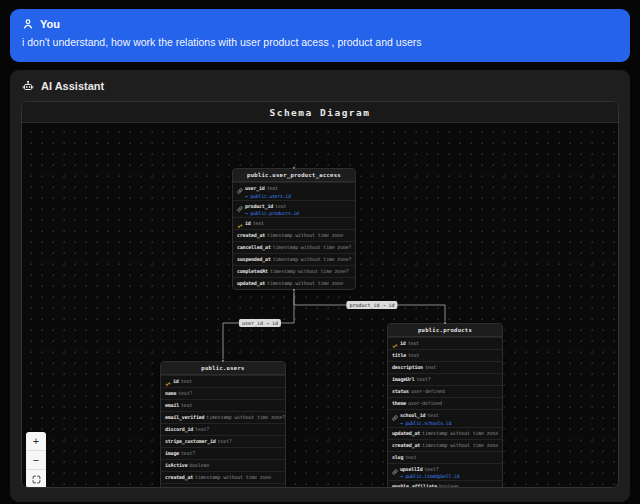 Image resolution: width=640 pixels, height=504 pixels. I want to click on diagram-zoom-controls: + −, so click(36, 460).